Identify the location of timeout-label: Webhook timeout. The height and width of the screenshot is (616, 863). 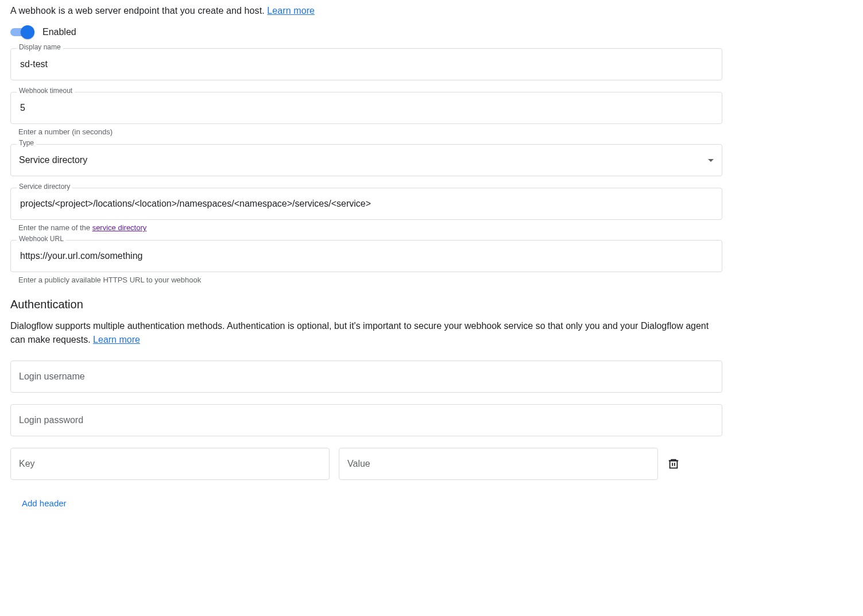
(46, 91).